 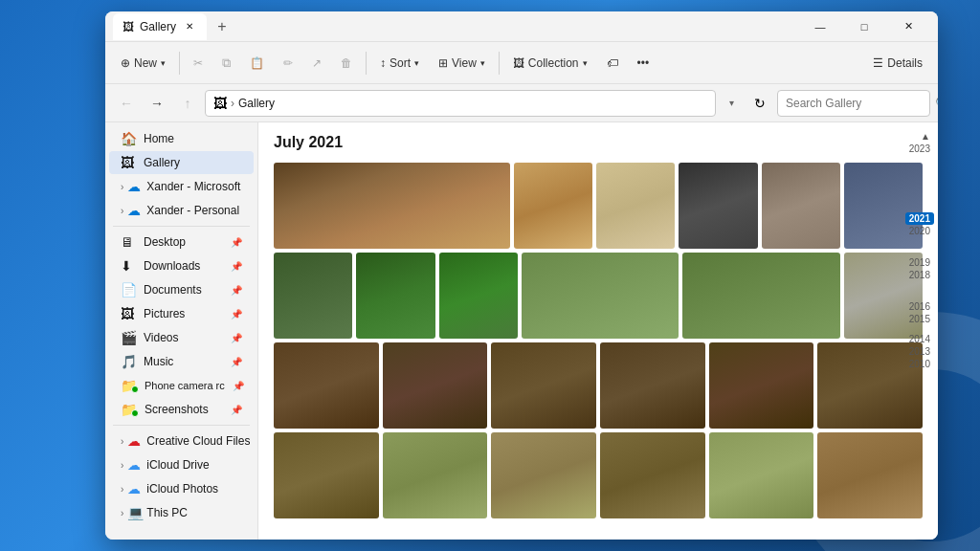 What do you see at coordinates (612, 63) in the screenshot?
I see `tag-button: 🏷` at bounding box center [612, 63].